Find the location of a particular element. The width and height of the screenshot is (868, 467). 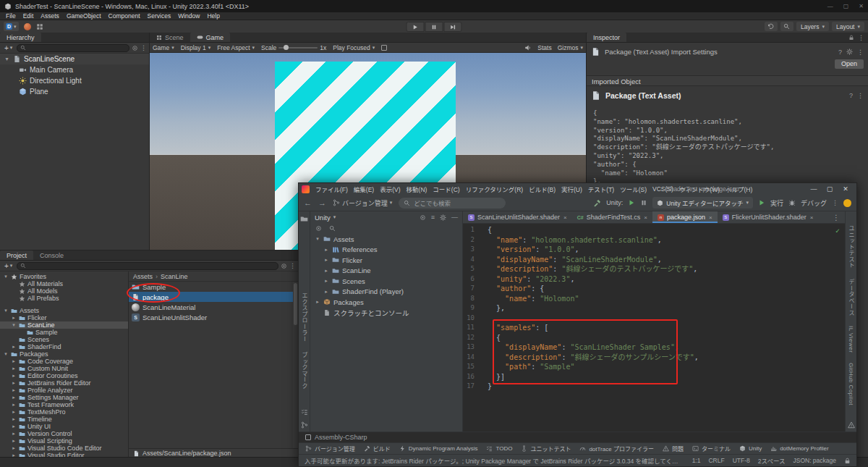

rider-menu-リファクタリング-r: リファクタリング(R) is located at coordinates (495, 189).